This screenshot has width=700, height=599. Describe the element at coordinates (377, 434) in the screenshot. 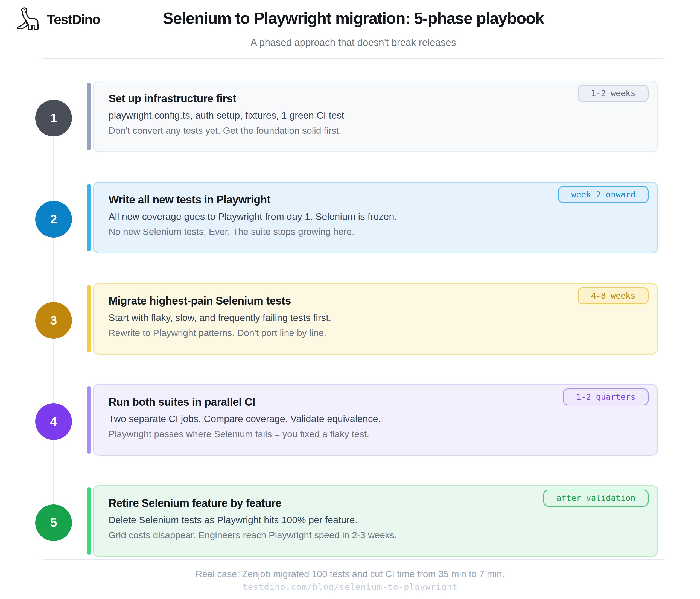

I see `phase-note: Playwright passes where Selenium fails =…` at that location.